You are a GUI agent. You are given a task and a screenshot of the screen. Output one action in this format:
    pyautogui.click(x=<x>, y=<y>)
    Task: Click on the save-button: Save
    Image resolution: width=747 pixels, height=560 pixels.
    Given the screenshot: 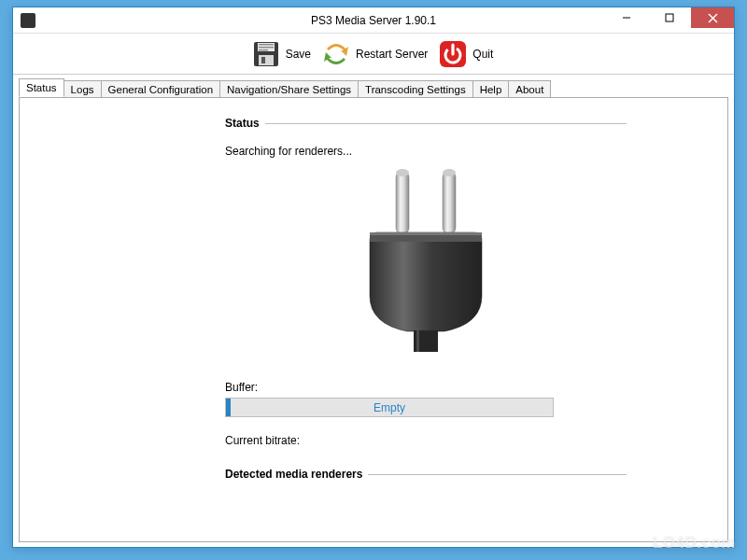 What is the action you would take?
    pyautogui.click(x=282, y=54)
    